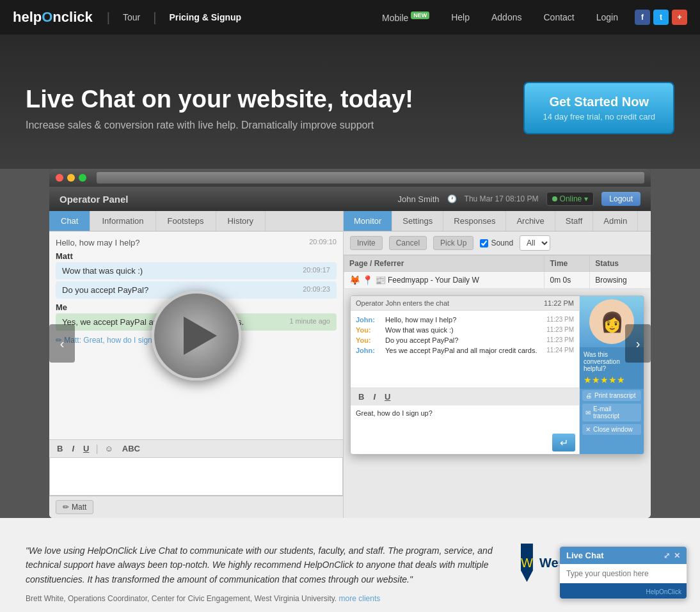 Image resolution: width=700 pixels, height=612 pixels. What do you see at coordinates (74, 507) in the screenshot?
I see `user-chip-matt: Matt` at bounding box center [74, 507].